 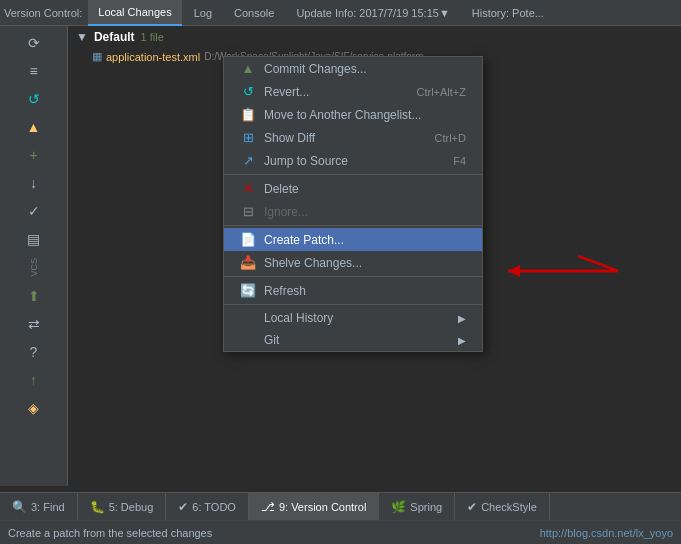 I want to click on bottom-toolbar: 🔍 3: Find 🐛 5: Debug ✔ 6: TODO ⎇ 9: Vers…, so click(x=340, y=506).